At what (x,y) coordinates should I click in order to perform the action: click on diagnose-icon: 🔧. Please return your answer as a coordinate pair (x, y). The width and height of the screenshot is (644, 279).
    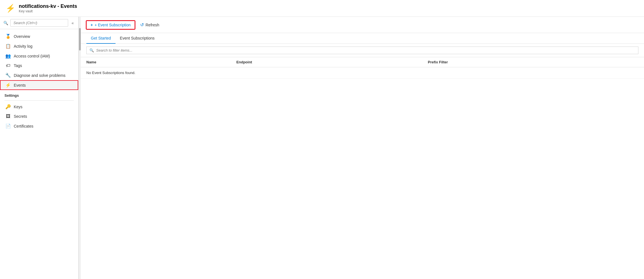
    Looking at the image, I should click on (8, 75).